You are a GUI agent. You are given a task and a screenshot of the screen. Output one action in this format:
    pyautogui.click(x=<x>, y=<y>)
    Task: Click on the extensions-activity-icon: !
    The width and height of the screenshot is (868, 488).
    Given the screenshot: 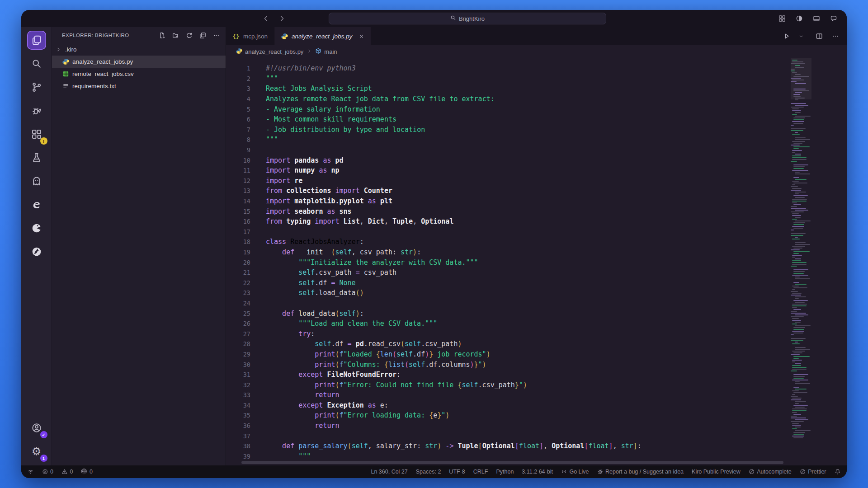 What is the action you would take?
    pyautogui.click(x=37, y=134)
    